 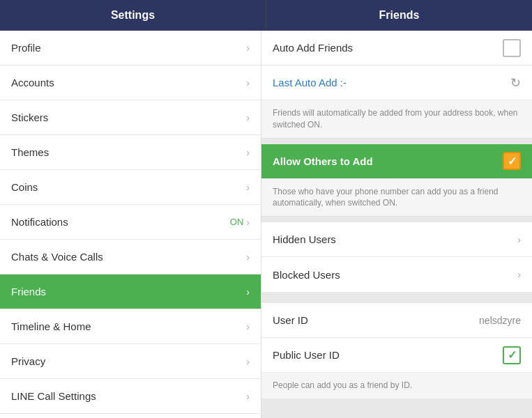 What do you see at coordinates (397, 320) in the screenshot?
I see `userid-row: User ID nelsdzyre` at bounding box center [397, 320].